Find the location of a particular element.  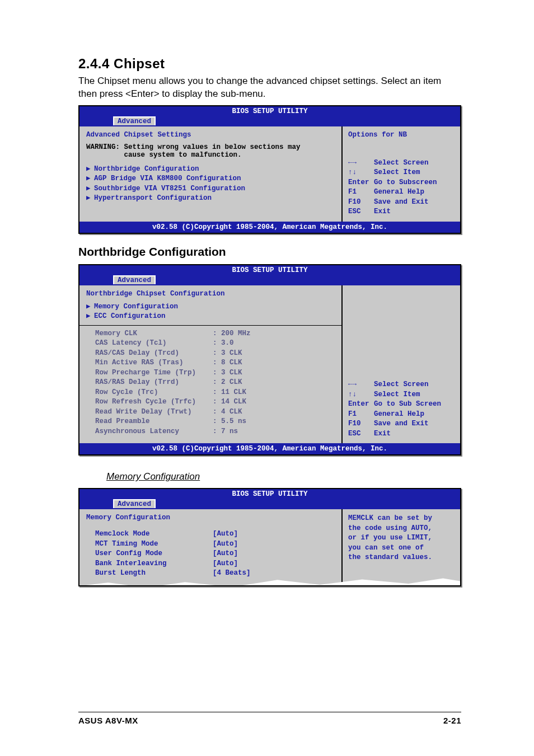

readout-row: Memory CLK: 200 MHz is located at coordinates (210, 334).